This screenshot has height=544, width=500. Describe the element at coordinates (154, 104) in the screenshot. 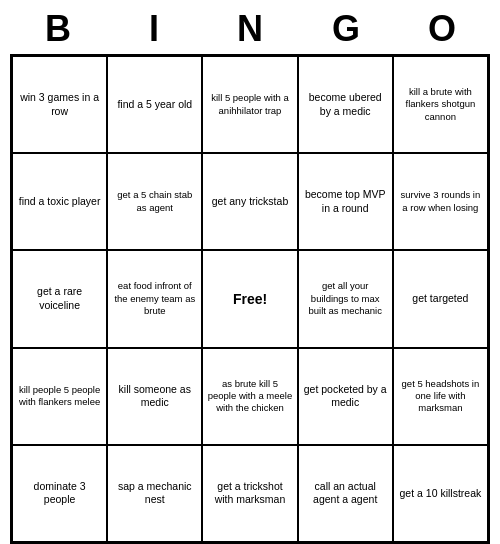

I see `bingo-cell-1: find a 5 year old` at that location.